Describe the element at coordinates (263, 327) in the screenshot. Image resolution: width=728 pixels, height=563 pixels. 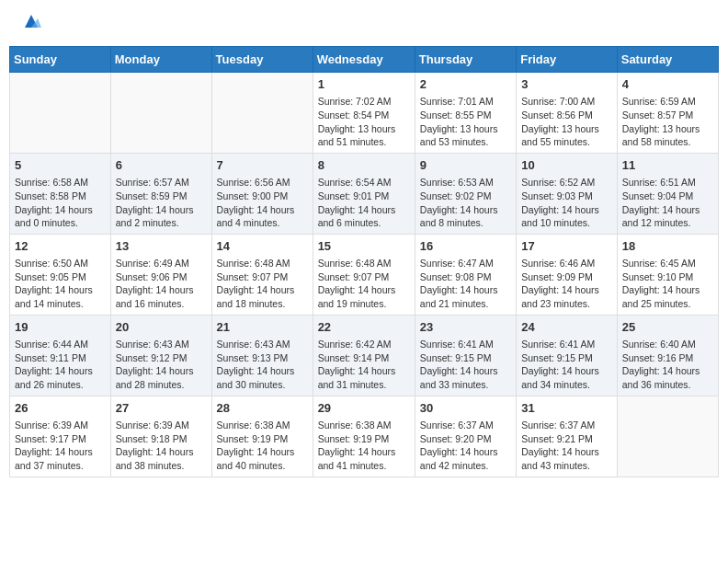
I see `day-number: 21` at that location.